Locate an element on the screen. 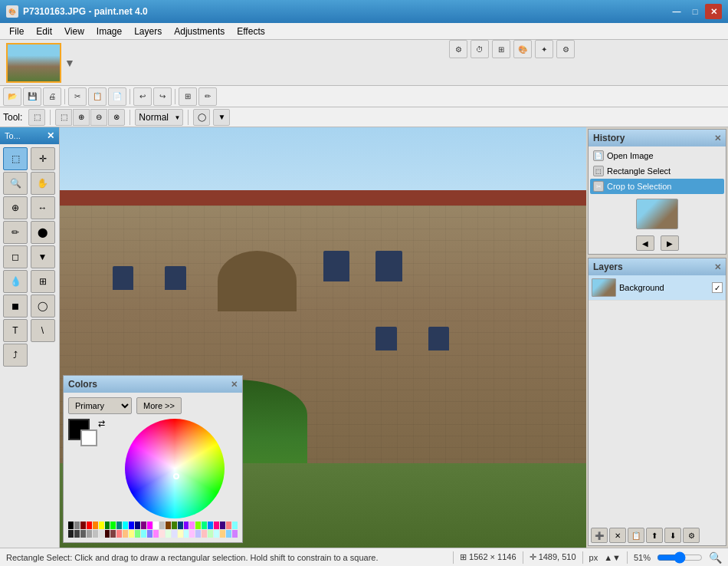  open-button: 📂 is located at coordinates (12, 97).